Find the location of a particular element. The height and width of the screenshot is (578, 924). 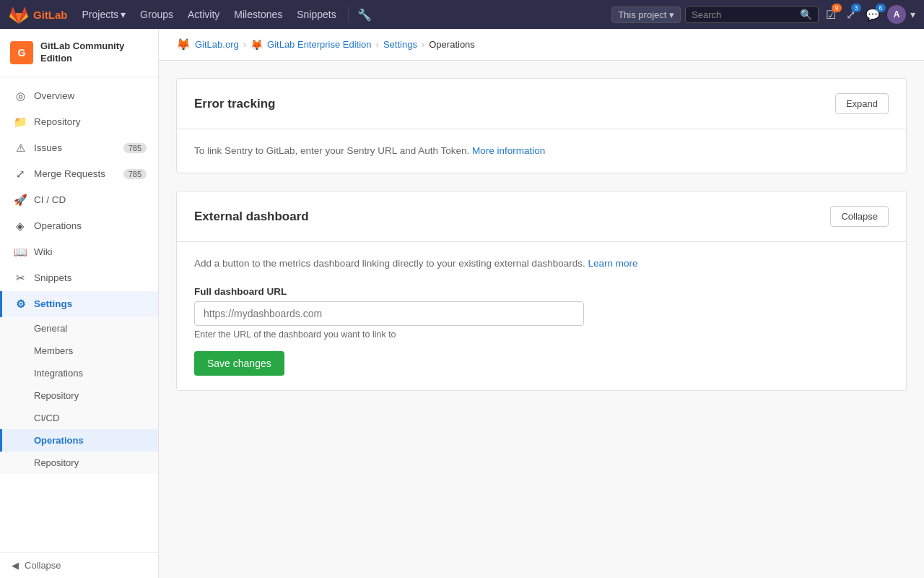

sidebar-item-label: Wiki is located at coordinates (43, 251).